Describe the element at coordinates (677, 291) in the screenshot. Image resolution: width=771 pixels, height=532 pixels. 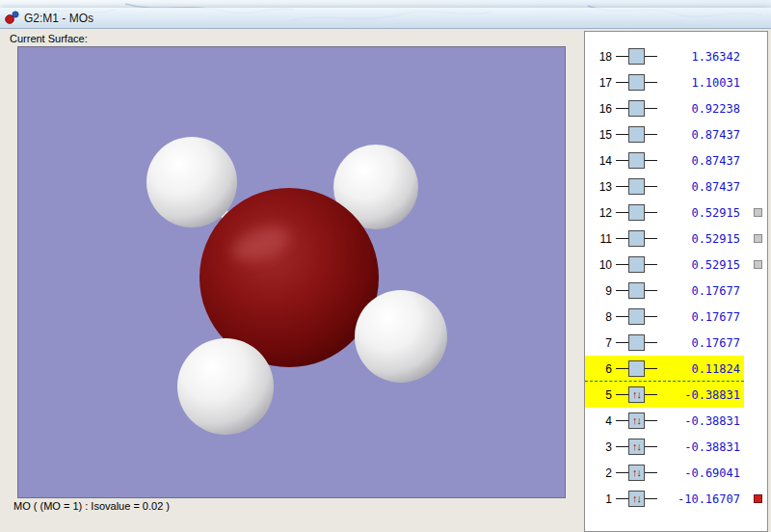
I see `mo-level-row-9: 90.17677` at that location.